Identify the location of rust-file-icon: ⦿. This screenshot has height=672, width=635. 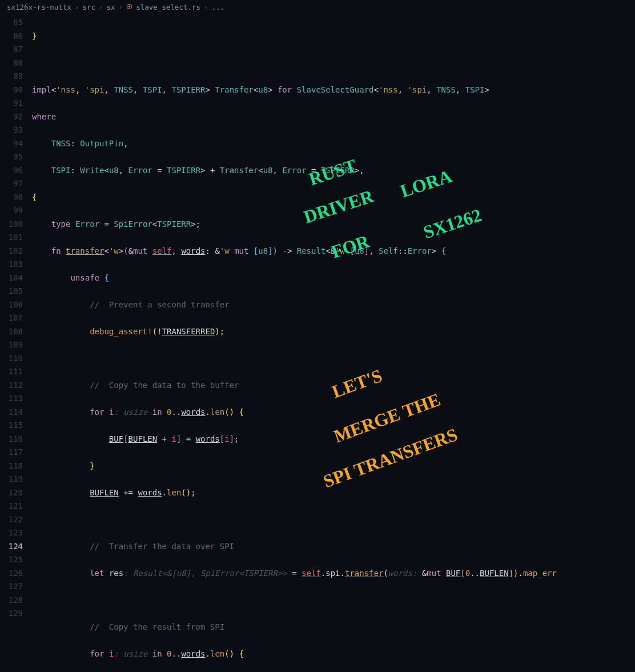
(129, 7).